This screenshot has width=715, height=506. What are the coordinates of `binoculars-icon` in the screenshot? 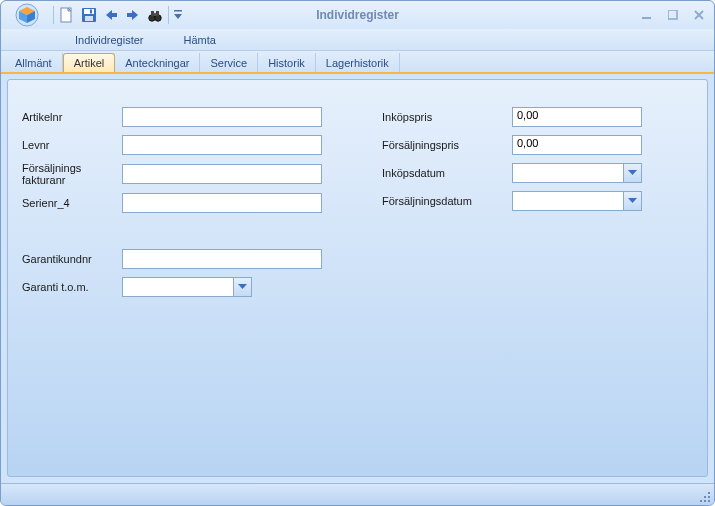 It's located at (155, 15).